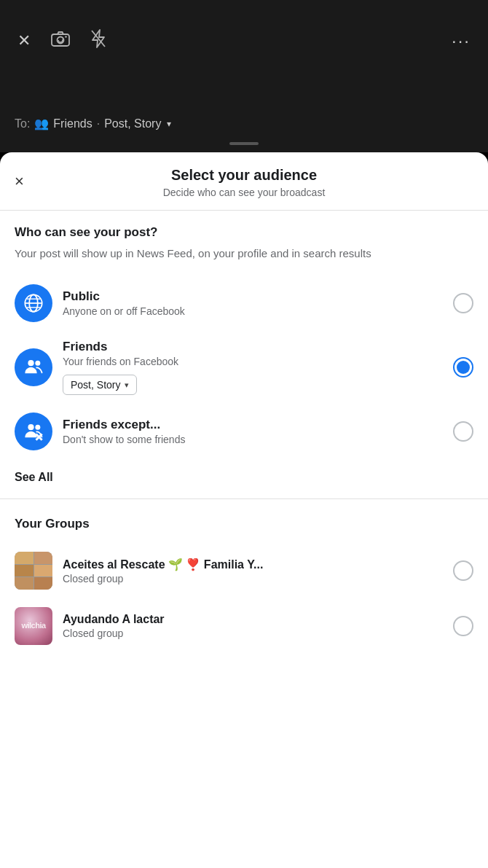 This screenshot has height=868, width=488. Describe the element at coordinates (258, 361) in the screenshot. I see `friends-desc: Your friends on Facebook` at that location.